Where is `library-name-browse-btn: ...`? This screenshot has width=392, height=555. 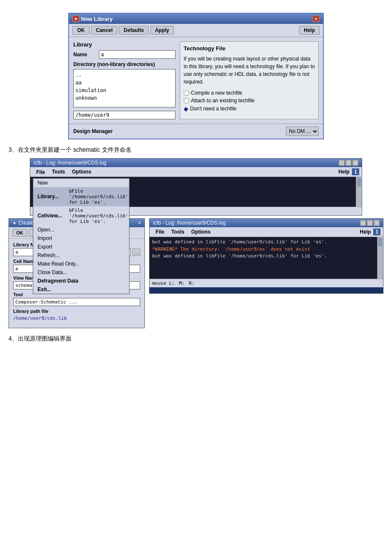
library-name-browse-btn: ... is located at coordinates (136, 252).